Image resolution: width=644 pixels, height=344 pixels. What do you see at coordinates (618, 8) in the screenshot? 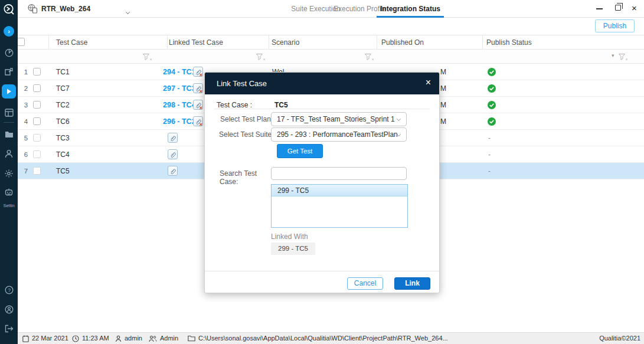
I see `restore-icon` at bounding box center [618, 8].